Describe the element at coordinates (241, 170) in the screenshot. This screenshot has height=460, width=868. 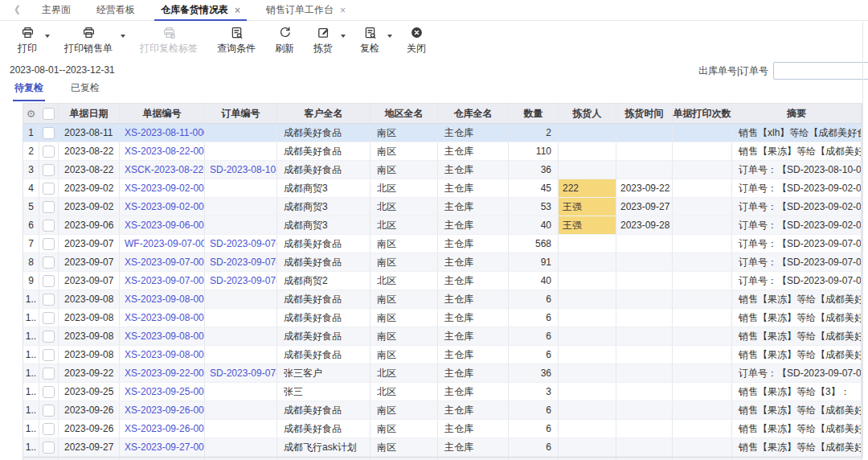
I see `order-number-link: SD-2023-08-10-00002` at that location.